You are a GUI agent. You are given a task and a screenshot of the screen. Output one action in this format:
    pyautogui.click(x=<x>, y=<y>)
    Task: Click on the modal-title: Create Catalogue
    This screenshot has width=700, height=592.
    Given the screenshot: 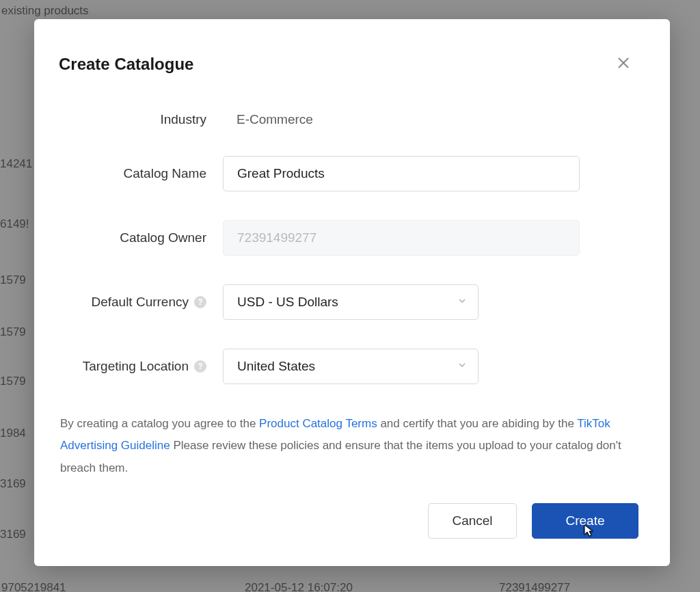 What is the action you would take?
    pyautogui.click(x=352, y=64)
    